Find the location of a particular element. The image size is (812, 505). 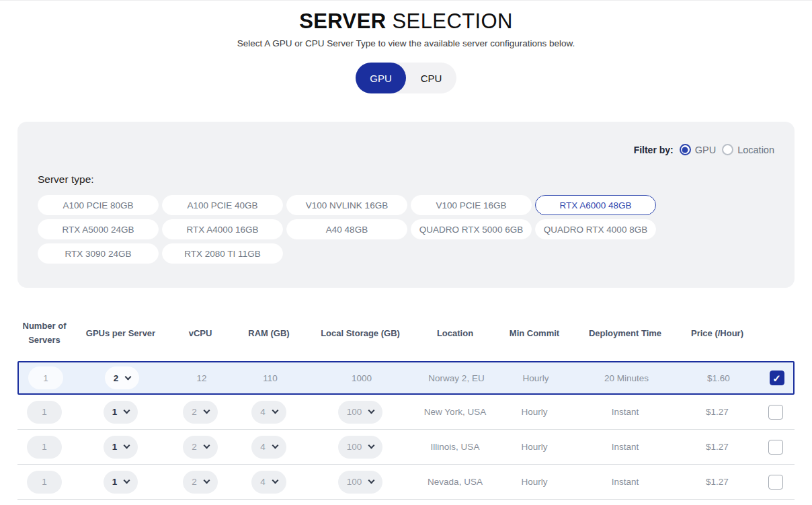

col-header-gpus-per-server: GPUs per Server is located at coordinates (121, 334).